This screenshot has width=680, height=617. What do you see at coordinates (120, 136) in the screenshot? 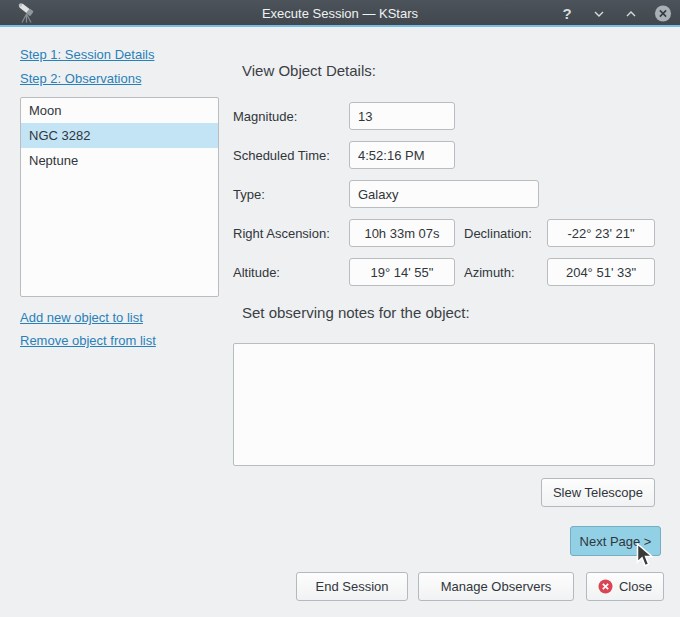
I see `list-item-ngc3282: NGC 3282` at bounding box center [120, 136].